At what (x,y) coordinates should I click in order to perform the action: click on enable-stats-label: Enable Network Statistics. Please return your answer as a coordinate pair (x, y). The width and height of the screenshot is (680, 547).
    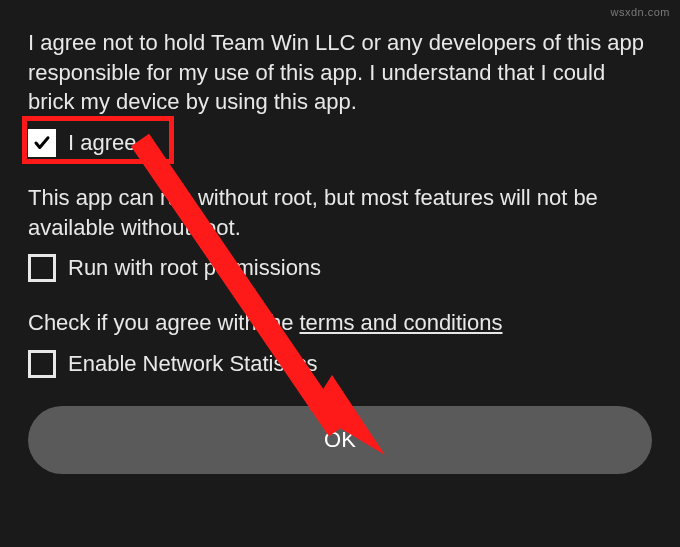
    Looking at the image, I should click on (192, 364).